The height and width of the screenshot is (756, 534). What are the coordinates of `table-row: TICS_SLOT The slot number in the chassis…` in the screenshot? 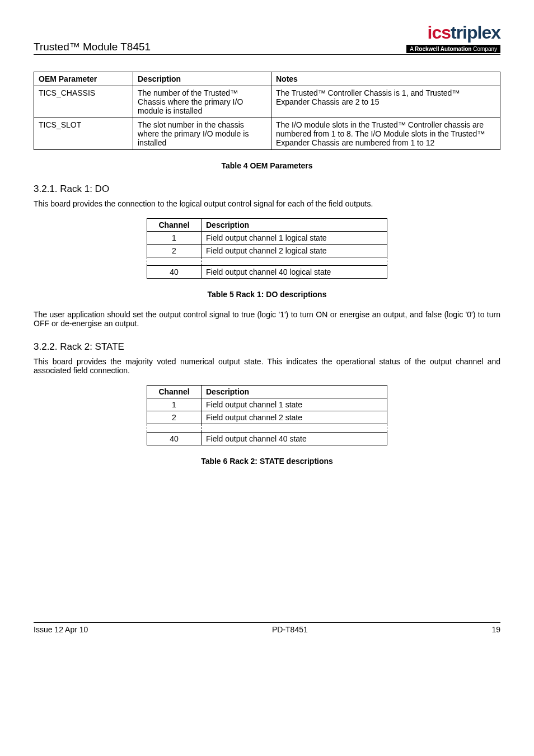 It's located at (268, 134).